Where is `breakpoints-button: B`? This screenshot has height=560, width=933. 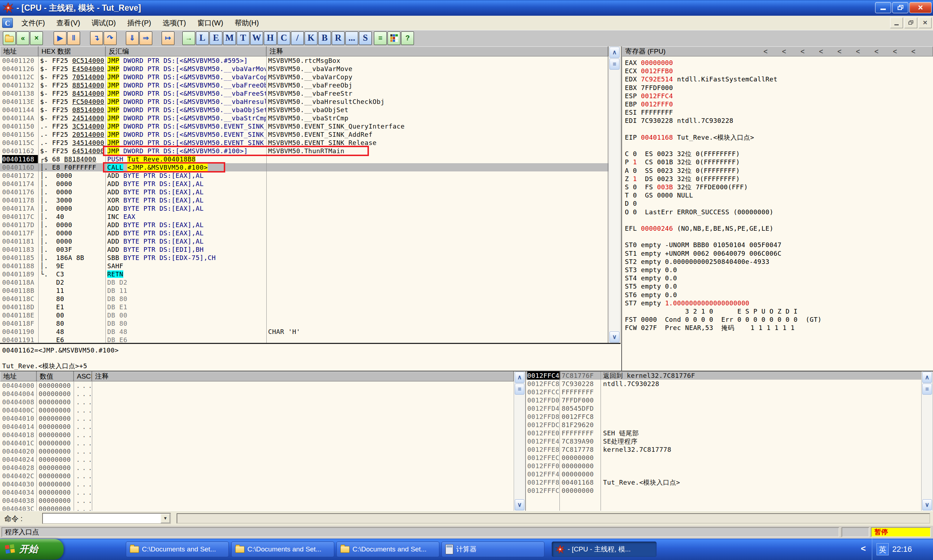 breakpoints-button: B is located at coordinates (325, 38).